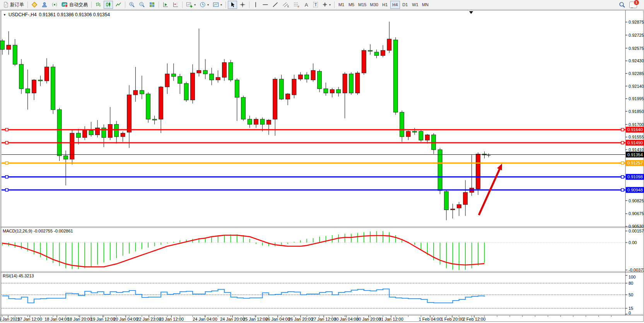 The image size is (644, 323). What do you see at coordinates (217, 5) in the screenshot?
I see `templates-dropdown: ▾` at bounding box center [217, 5].